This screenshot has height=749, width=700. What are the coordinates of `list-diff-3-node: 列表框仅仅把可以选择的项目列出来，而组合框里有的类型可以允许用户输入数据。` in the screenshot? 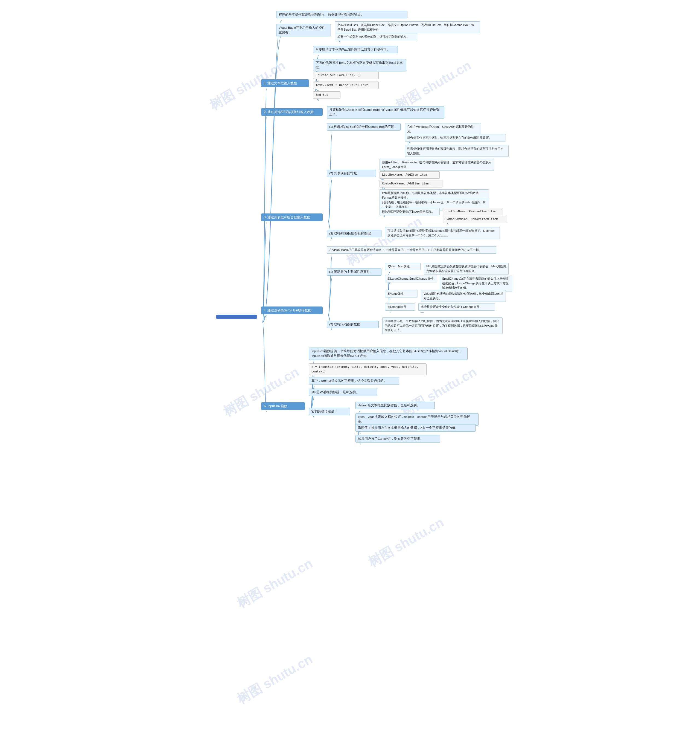 It's located at (457, 151).